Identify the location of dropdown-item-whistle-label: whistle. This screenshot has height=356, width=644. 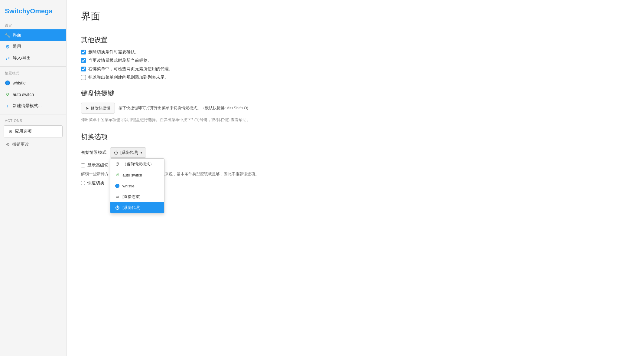
(128, 186).